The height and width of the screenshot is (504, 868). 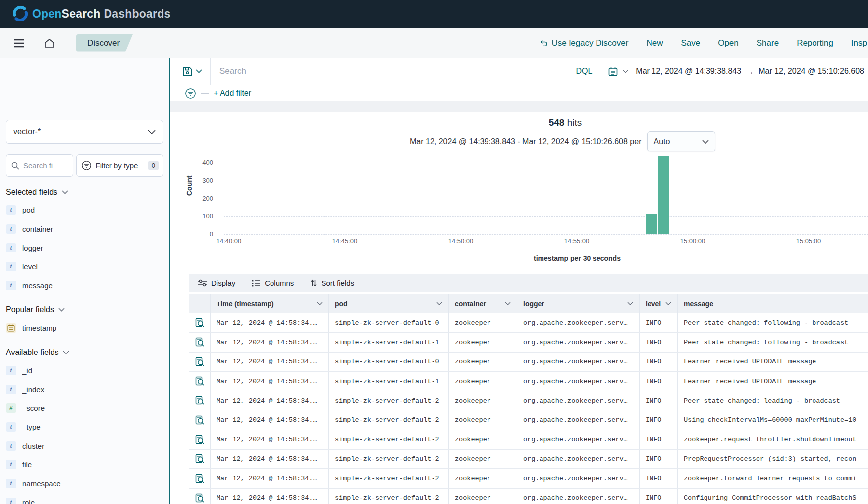 What do you see at coordinates (557, 123) in the screenshot?
I see `hits-number: 548` at bounding box center [557, 123].